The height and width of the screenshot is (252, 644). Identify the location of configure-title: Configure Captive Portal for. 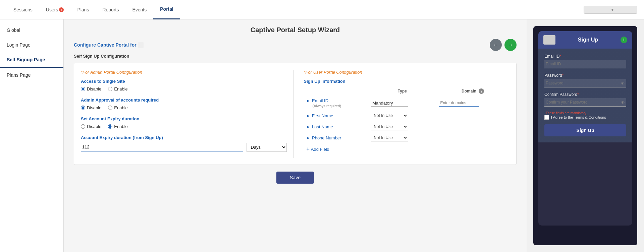
(109, 45).